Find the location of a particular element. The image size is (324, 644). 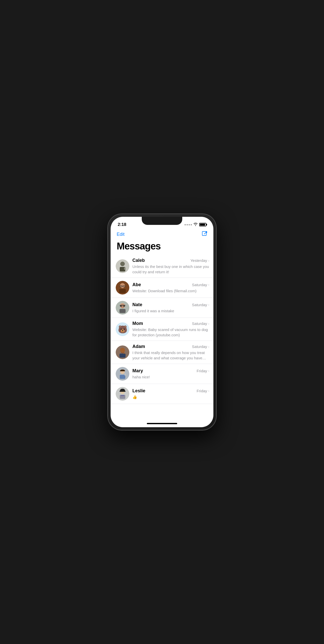

contact-name: Nate is located at coordinates (137, 305).